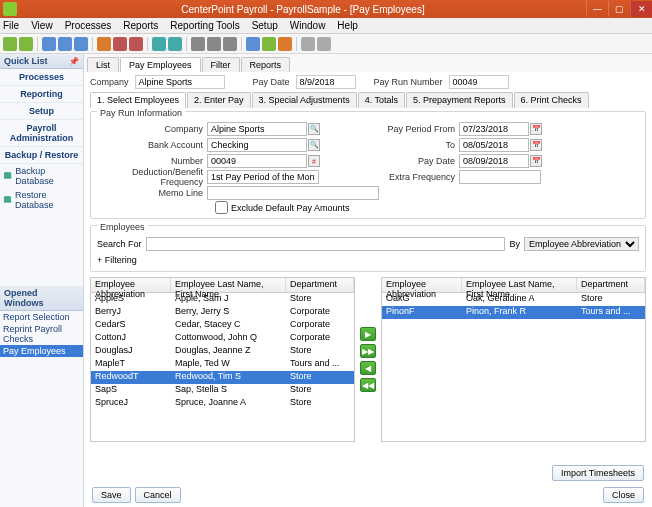 This screenshot has height=507, width=652. Describe the element at coordinates (222, 360) in the screenshot. I see `available-employees-table: Employee Abbreviation Employee Last Name…` at that location.